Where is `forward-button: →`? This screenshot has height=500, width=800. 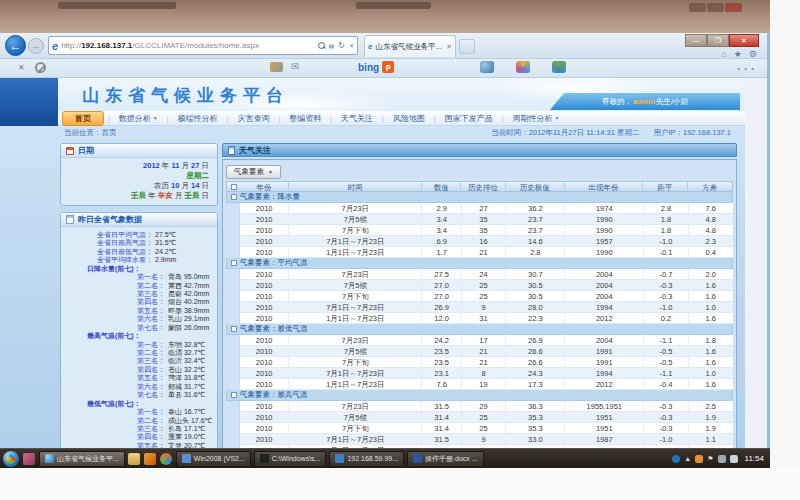
forward-button: → is located at coordinates (36, 46).